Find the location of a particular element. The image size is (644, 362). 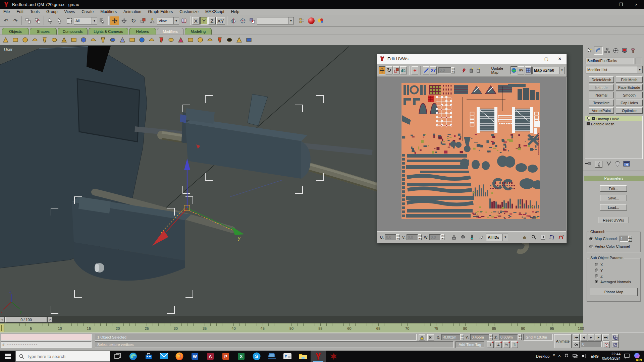

y-spinner: ▲▼ is located at coordinates (491, 337).